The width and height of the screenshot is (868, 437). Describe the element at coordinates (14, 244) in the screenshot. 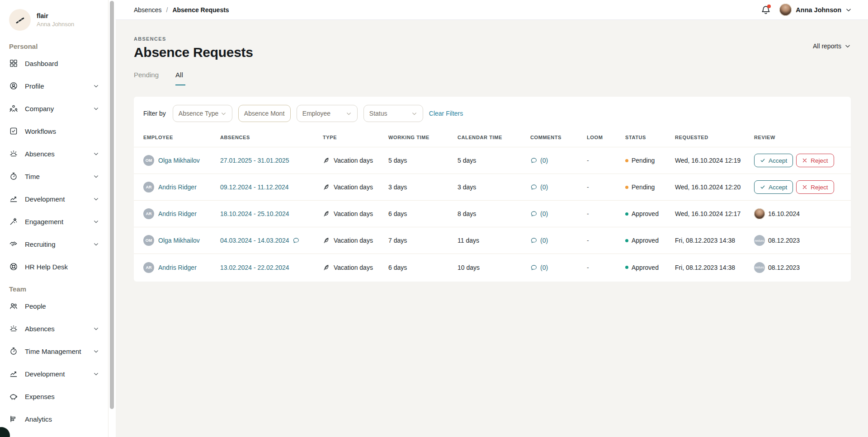

I see `recruiting-icon` at that location.